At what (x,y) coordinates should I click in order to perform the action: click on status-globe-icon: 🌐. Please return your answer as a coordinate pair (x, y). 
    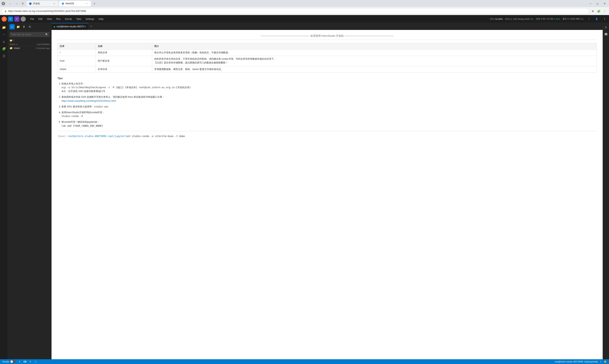
    Looking at the image, I should click on (35, 362).